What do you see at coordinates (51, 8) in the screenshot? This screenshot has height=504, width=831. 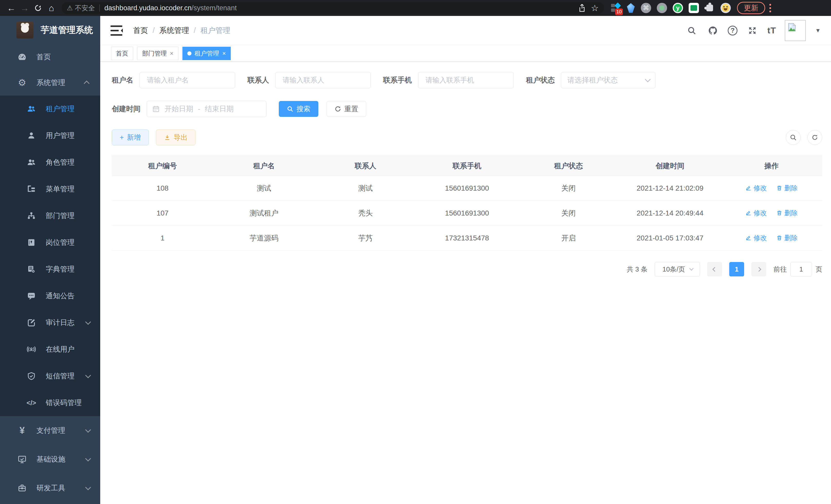 I see `browser-home-button: ⌂` at bounding box center [51, 8].